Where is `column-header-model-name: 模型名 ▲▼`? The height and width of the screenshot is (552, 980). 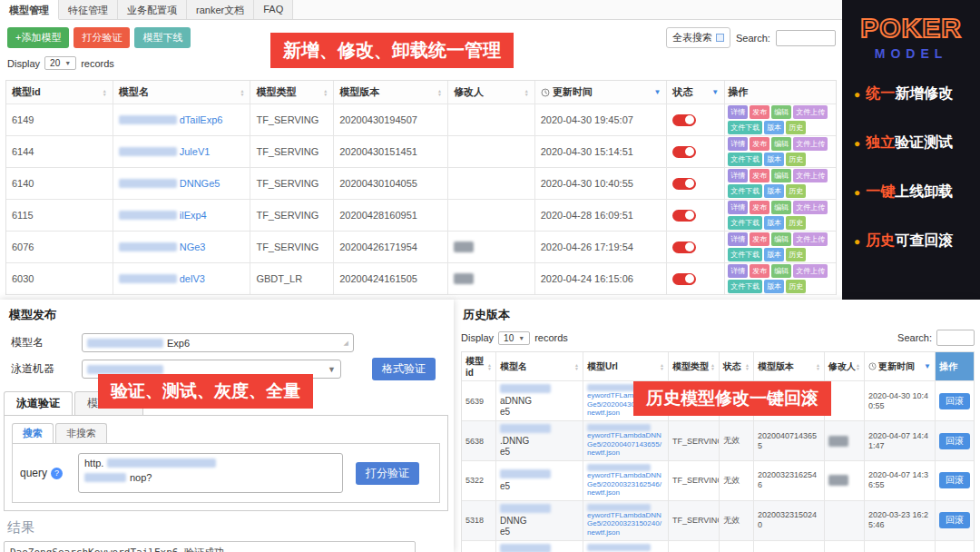 column-header-model-name: 模型名 ▲▼ is located at coordinates (182, 93).